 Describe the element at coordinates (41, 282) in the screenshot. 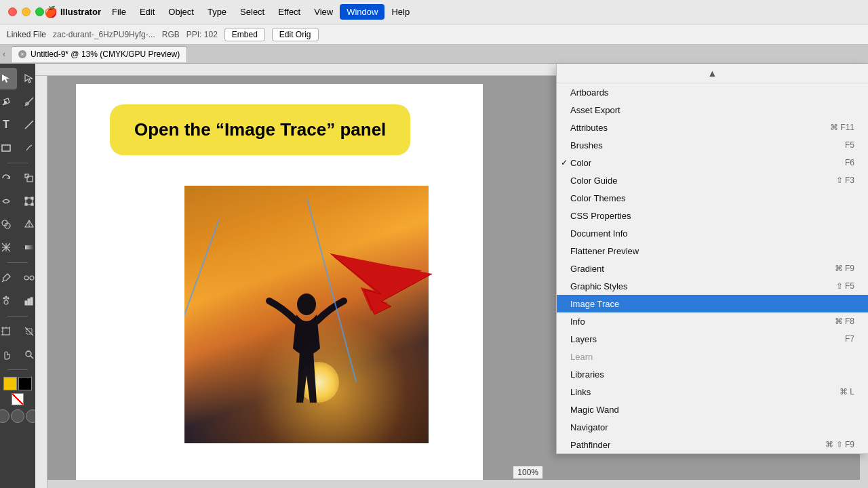

I see `ruler-side` at that location.